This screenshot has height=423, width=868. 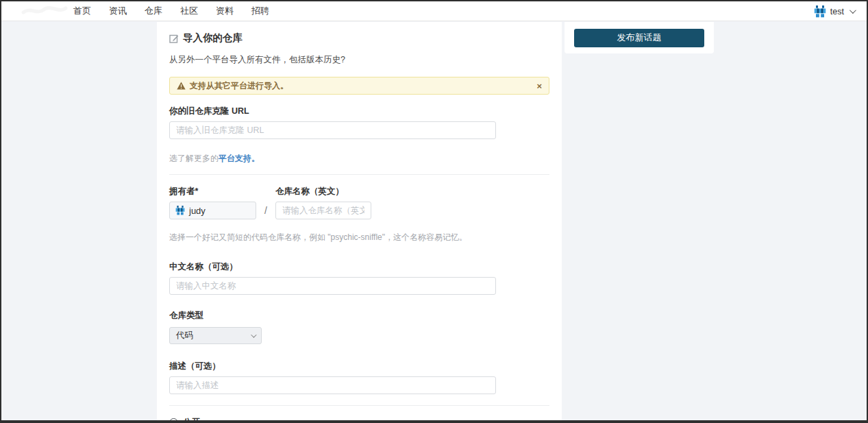 I want to click on owner-col: 拥有者* judy, so click(x=212, y=203).